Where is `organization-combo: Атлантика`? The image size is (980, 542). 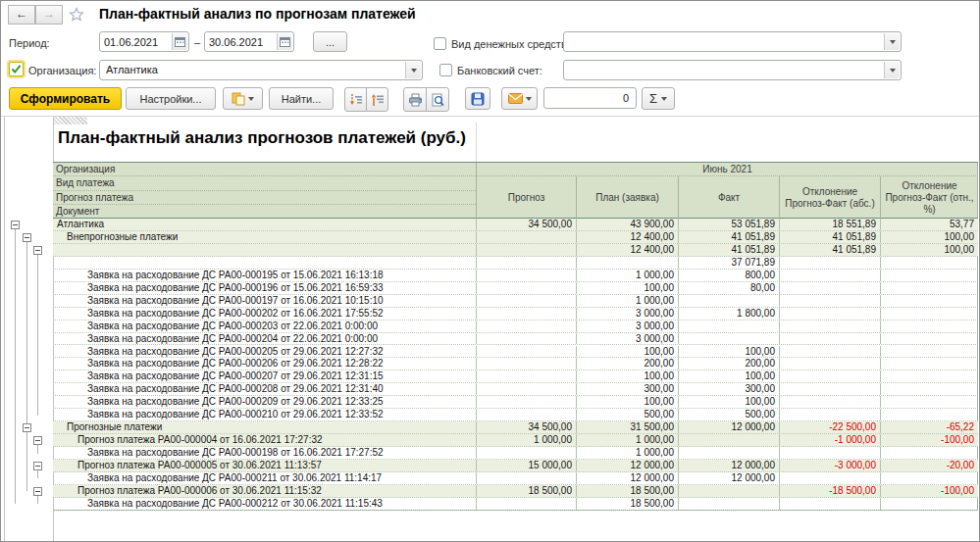
organization-combo: Атлантика is located at coordinates (261, 71).